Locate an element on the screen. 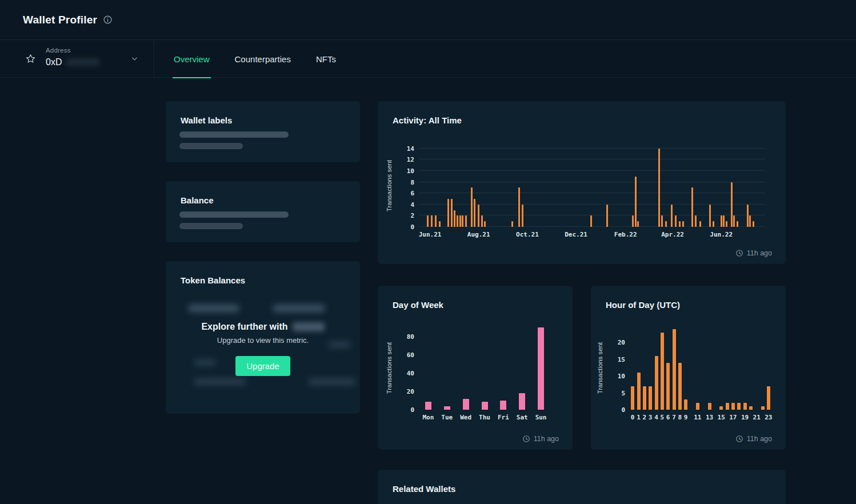 The height and width of the screenshot is (504, 856). chevron-down-icon is located at coordinates (135, 59).